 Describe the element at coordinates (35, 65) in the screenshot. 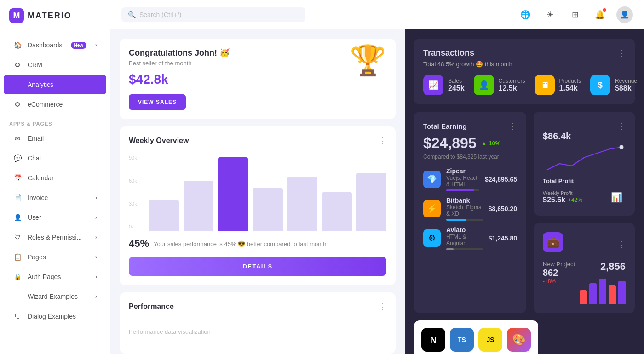

I see `sidebar-item-label: CRM` at that location.